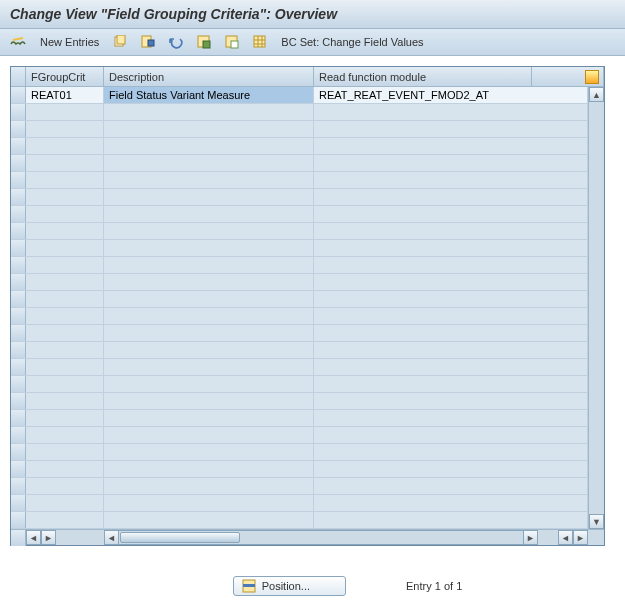  What do you see at coordinates (148, 42) in the screenshot?
I see `delete-button` at bounding box center [148, 42].